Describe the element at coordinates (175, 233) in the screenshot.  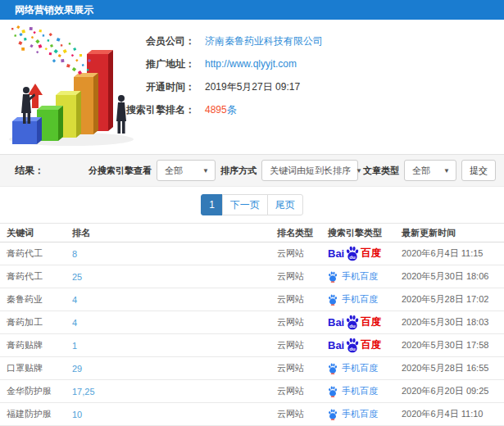
I see `header-rank: 排名` at that location.